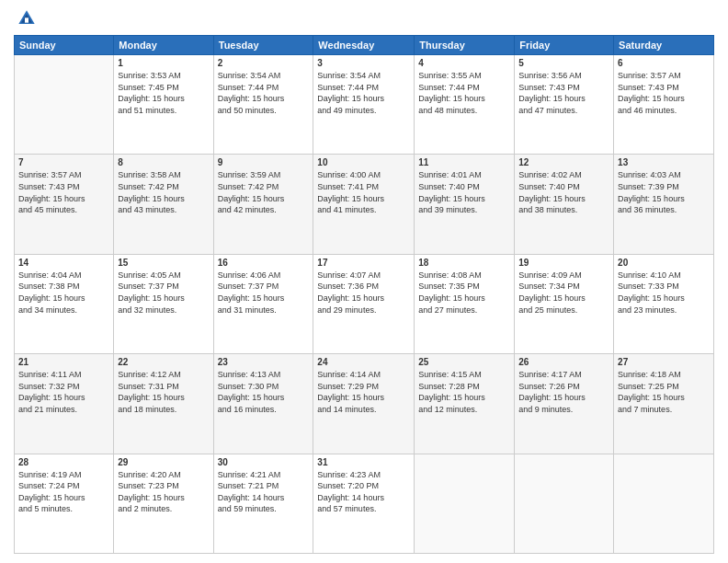  I want to click on day-number: 22, so click(164, 362).